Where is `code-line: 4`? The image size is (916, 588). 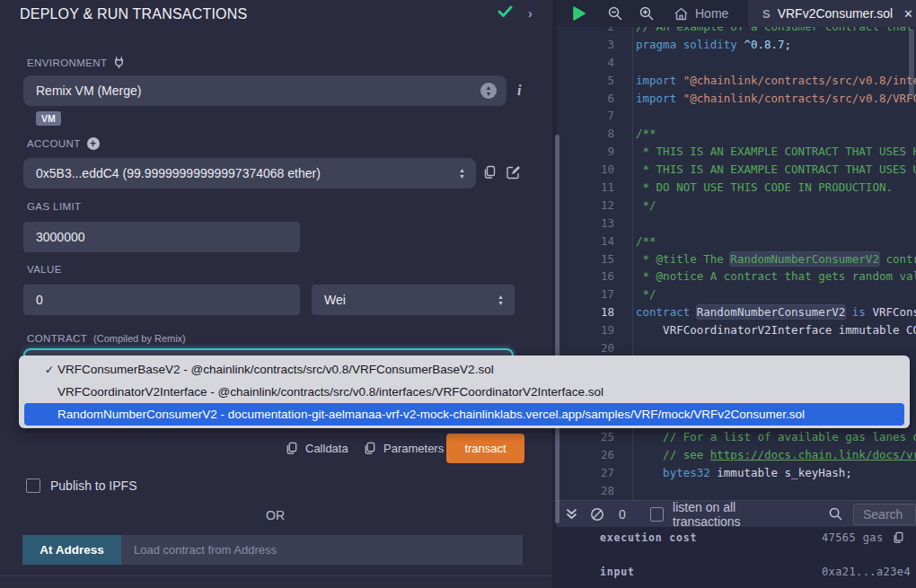 code-line: 4 is located at coordinates (736, 63).